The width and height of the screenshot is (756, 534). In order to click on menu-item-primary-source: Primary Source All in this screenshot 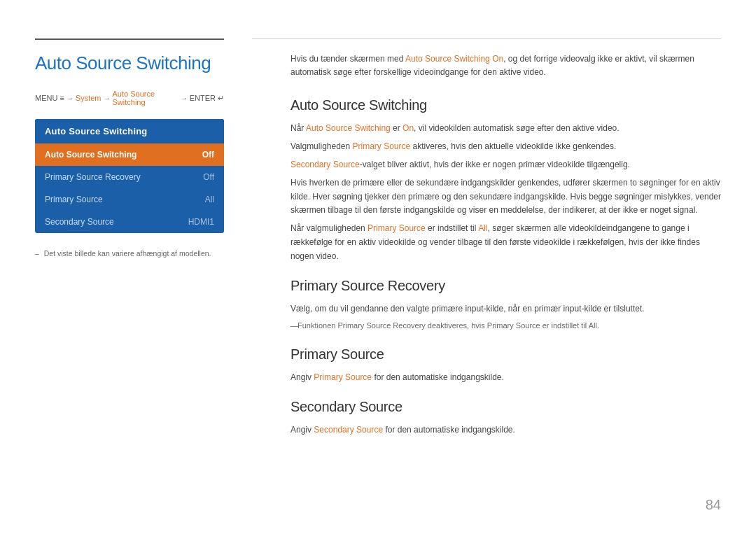, I will do `click(130, 199)`.